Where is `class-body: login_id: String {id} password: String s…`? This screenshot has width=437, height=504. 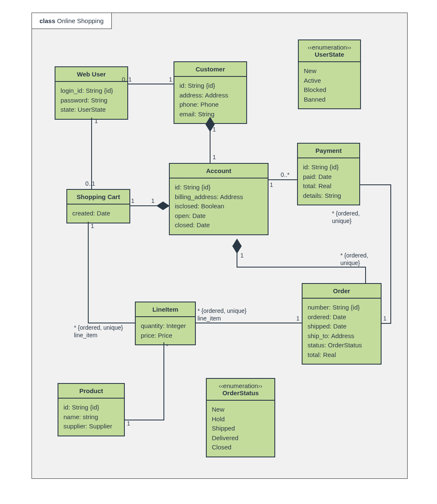
class-body: login_id: String {id} password: String s… is located at coordinates (92, 100).